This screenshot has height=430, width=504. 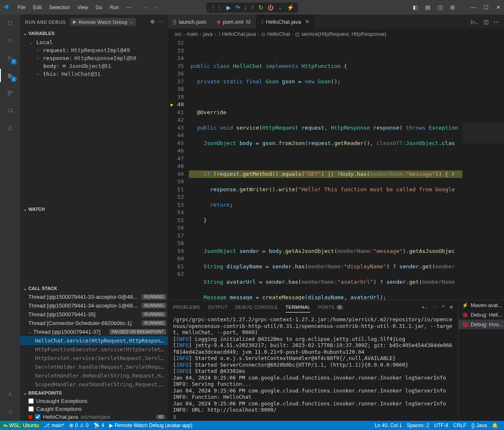 I want to click on debug-dropdown-icon: ⌄, so click(x=280, y=8).